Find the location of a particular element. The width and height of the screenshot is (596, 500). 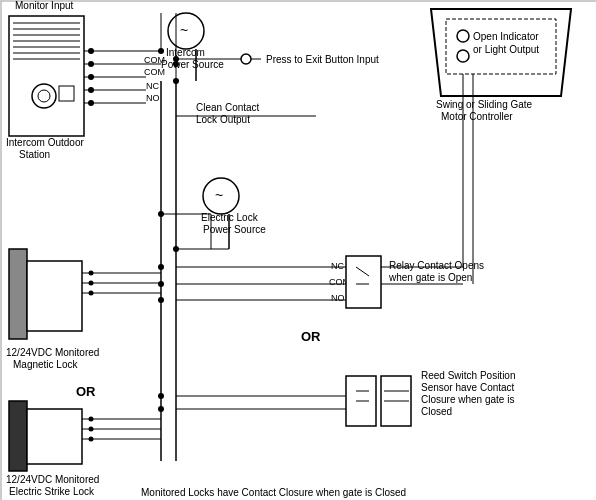

svg-text: Closed is located at coordinates (436, 412).